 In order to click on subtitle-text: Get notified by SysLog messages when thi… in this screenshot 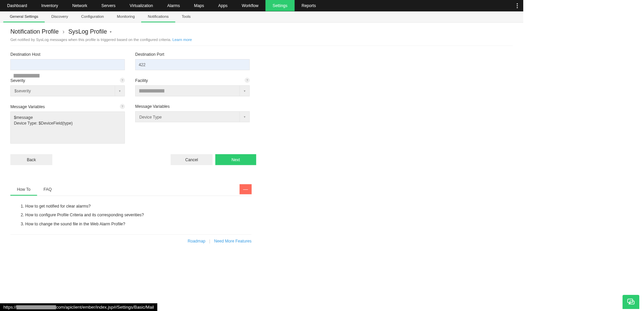, I will do `click(91, 40)`.